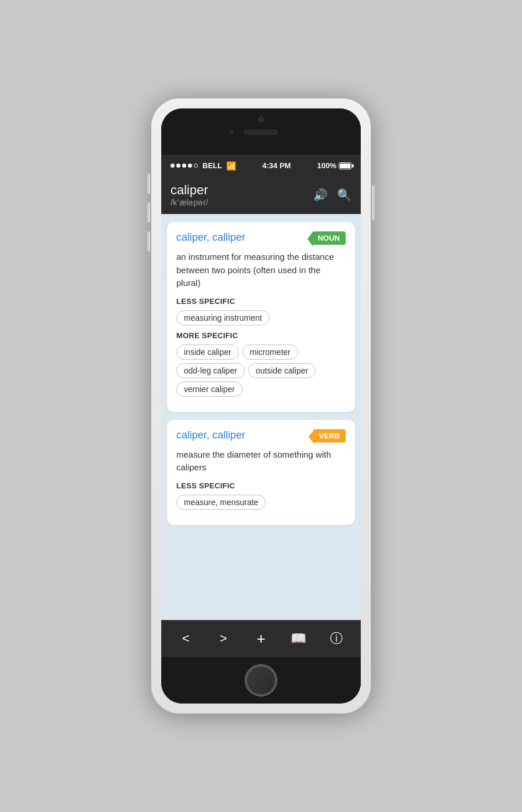  What do you see at coordinates (261, 302) in the screenshot?
I see `noun-less-specific-label: LESS SPECIFIC` at bounding box center [261, 302].